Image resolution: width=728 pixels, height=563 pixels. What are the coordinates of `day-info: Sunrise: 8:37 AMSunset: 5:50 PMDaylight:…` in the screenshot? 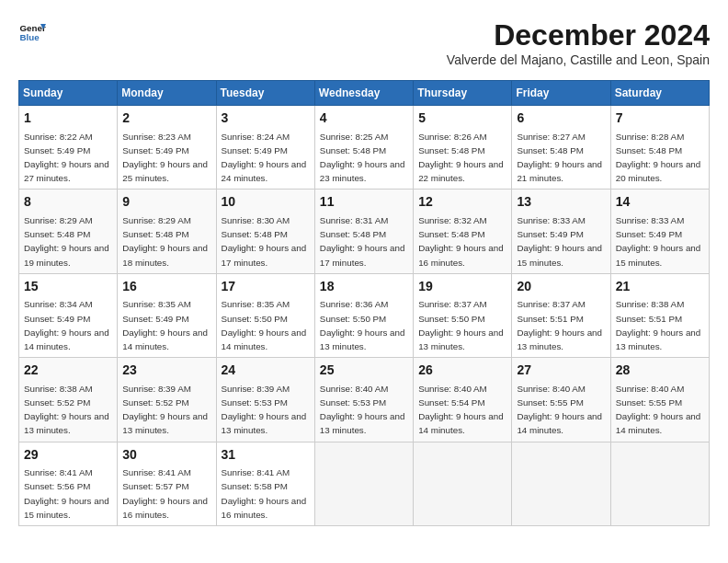 It's located at (461, 326).